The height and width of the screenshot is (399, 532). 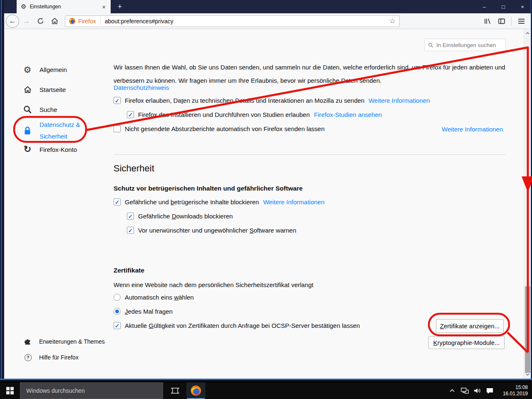 What do you see at coordinates (527, 374) in the screenshot?
I see `scrollbar-down-arrow` at bounding box center [527, 374].